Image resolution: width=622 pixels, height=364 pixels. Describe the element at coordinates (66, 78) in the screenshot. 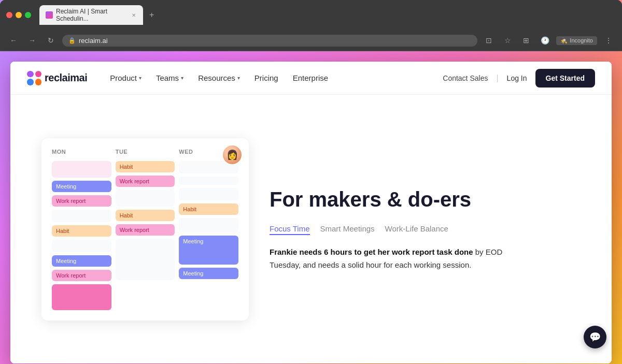

I see `logo-text: reclaimai` at that location.